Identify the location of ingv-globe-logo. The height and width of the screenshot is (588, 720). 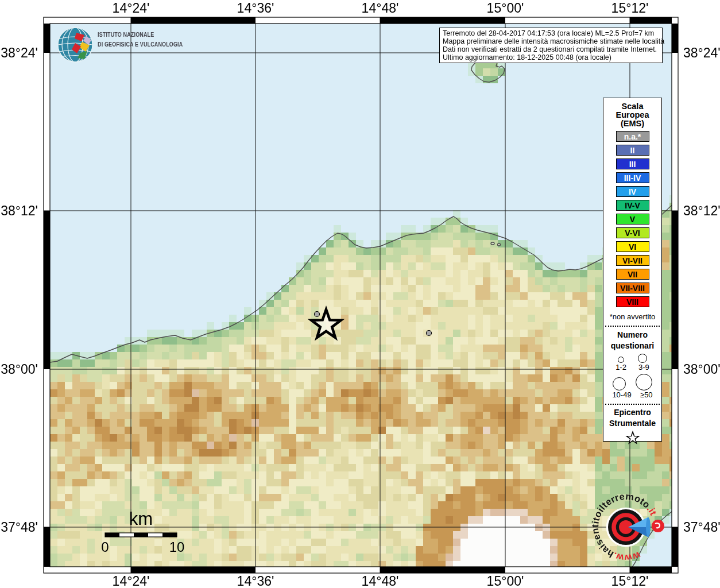
(75, 45).